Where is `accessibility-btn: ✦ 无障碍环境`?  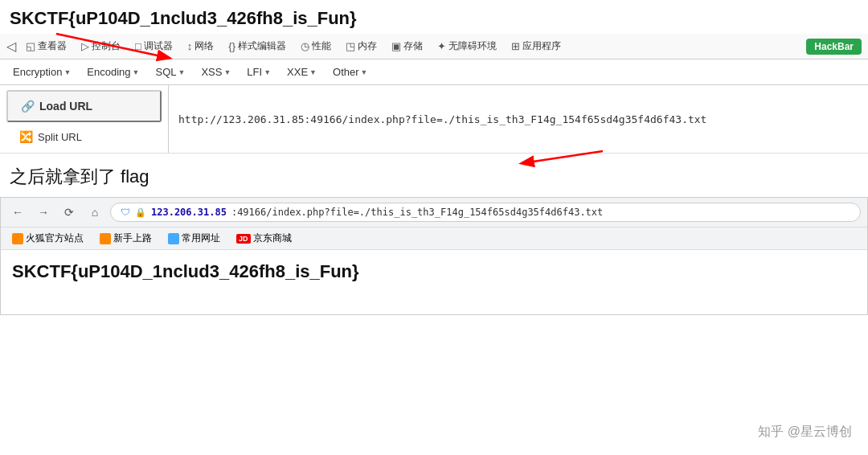
accessibility-btn: ✦ 无障碍环境 is located at coordinates (467, 47).